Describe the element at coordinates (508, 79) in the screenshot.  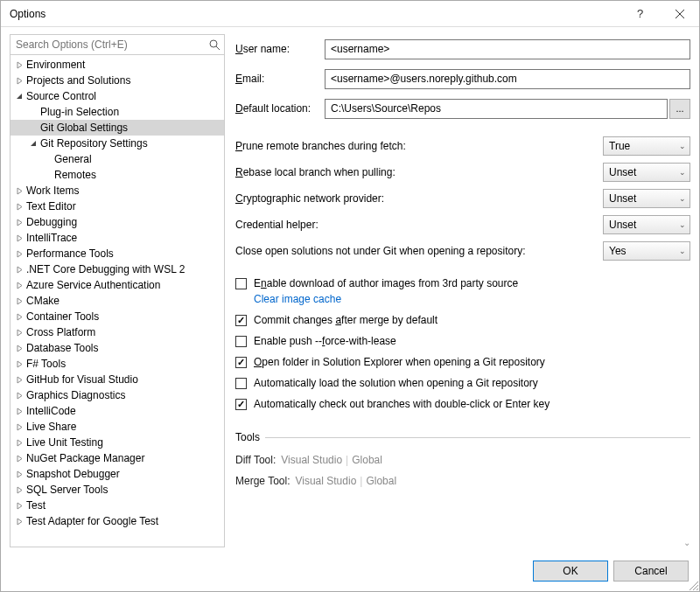
I see `email-input` at that location.